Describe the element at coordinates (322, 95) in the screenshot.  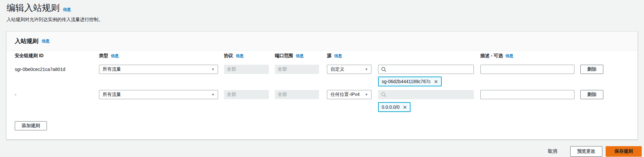
I see `rule-row: - 所有流量 ▼ 全部 全部 任何位置-IPv4 ▼` at that location.